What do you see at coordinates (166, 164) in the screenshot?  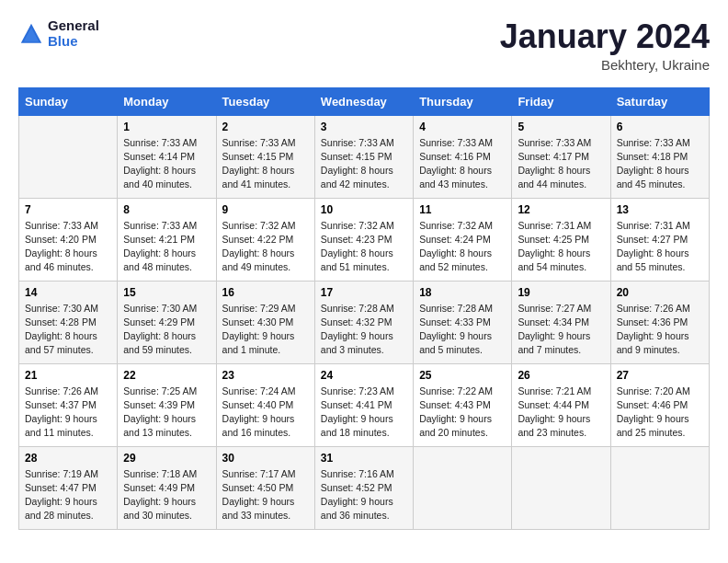 I see `day-info: Sunrise: 7:33 AMSunset: 4:14 PMDaylight:…` at bounding box center [166, 164].